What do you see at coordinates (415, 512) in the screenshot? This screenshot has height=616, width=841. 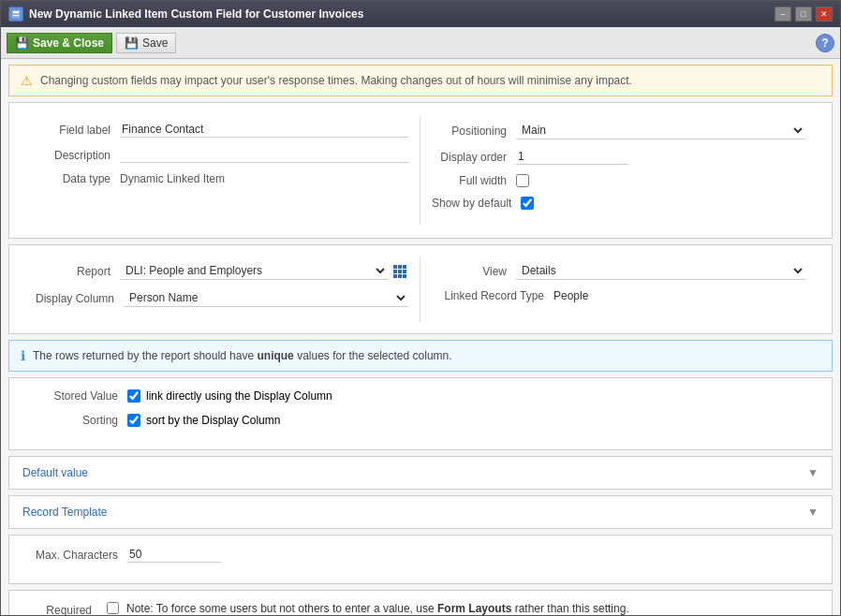 I see `record-template-label: Record Template` at bounding box center [415, 512].